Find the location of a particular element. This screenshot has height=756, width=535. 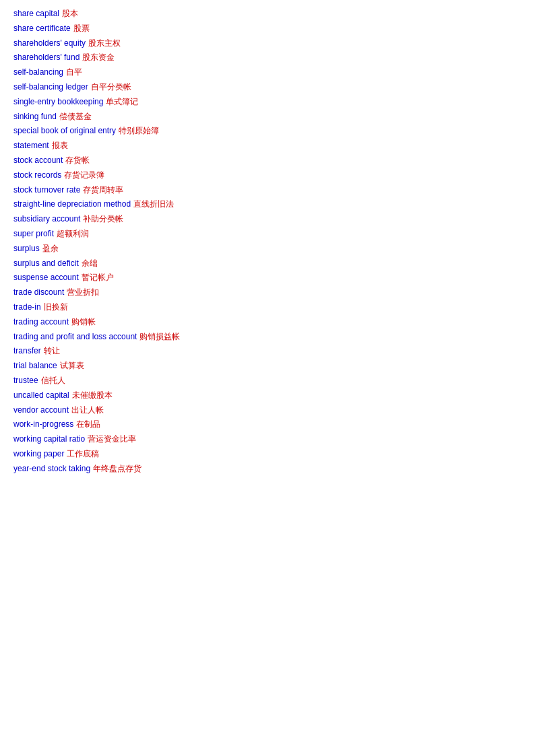

list-item: trial balance试算表 is located at coordinates (268, 366).